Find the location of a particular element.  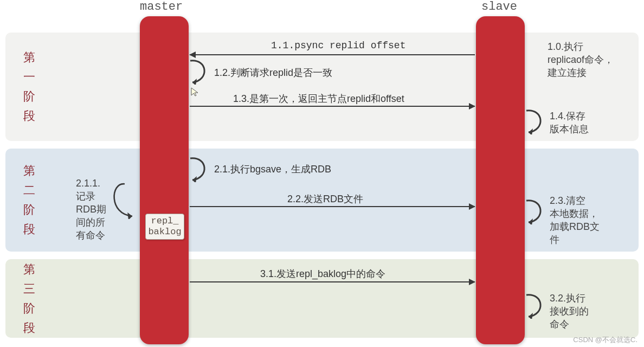

msg-2-1: 2.1.执行bgsave，生成RDB is located at coordinates (273, 169).